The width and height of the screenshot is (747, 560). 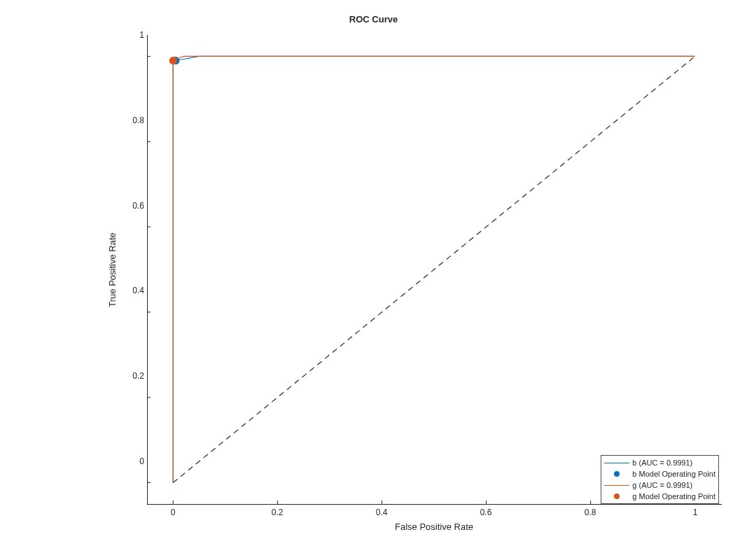 I want to click on ytick-3: 0.6, so click(x=135, y=206).